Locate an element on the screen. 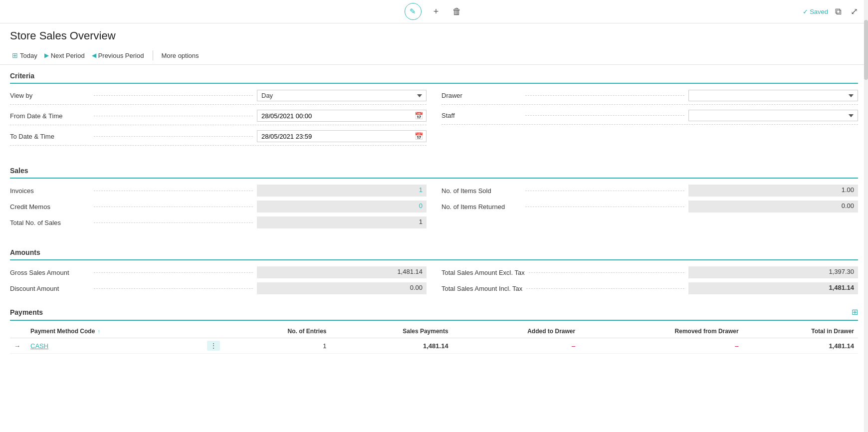 This screenshot has width=868, height=432. row-method-cell: CASH is located at coordinates (115, 346).